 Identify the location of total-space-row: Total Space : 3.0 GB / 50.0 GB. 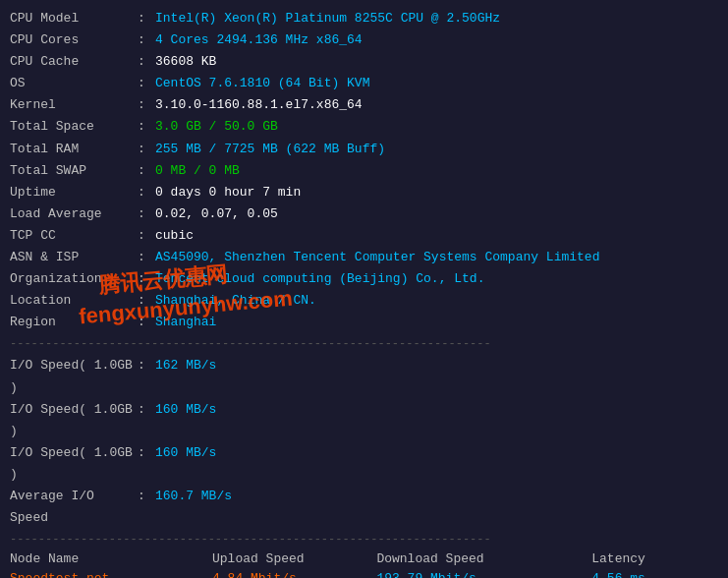
(364, 127).